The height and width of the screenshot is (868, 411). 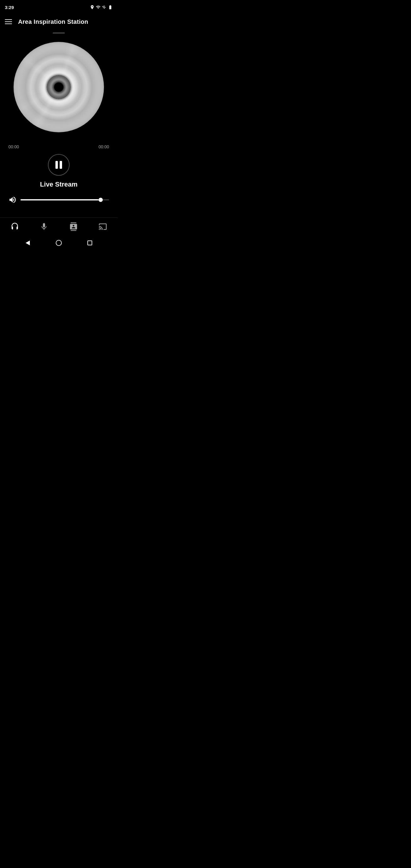 I want to click on podcast-icon, so click(x=15, y=226).